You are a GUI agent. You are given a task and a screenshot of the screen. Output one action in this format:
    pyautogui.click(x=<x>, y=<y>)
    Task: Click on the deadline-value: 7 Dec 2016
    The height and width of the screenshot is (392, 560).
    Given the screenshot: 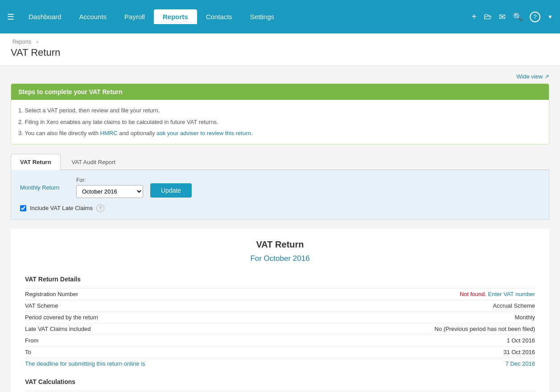 What is the action you would take?
    pyautogui.click(x=521, y=364)
    